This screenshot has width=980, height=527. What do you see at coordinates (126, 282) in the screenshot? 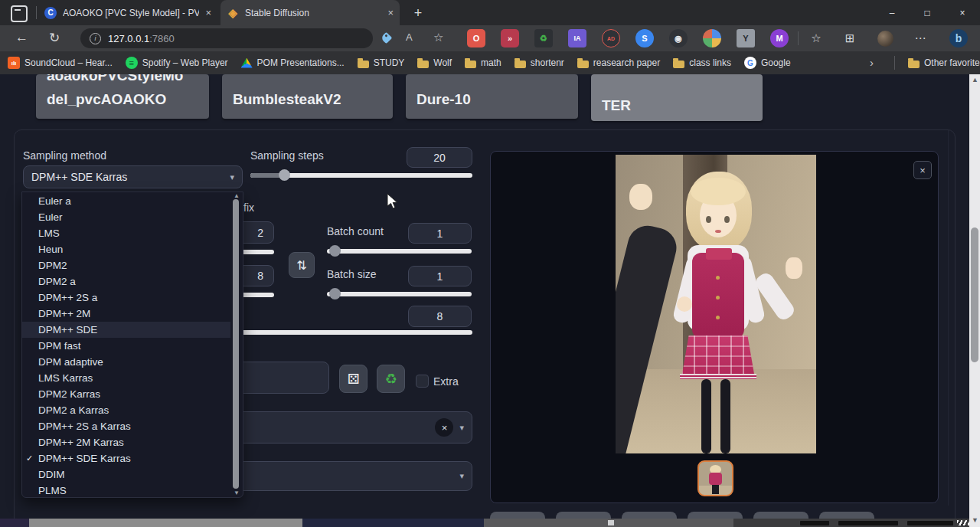
I see `sampler-option: ✓ DPM2 a` at bounding box center [126, 282].